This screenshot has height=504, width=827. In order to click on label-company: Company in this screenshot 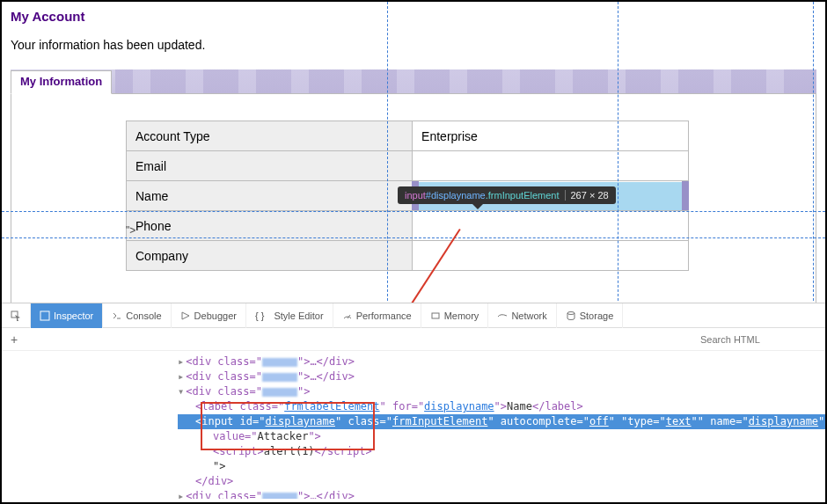, I will do `click(269, 256)`.